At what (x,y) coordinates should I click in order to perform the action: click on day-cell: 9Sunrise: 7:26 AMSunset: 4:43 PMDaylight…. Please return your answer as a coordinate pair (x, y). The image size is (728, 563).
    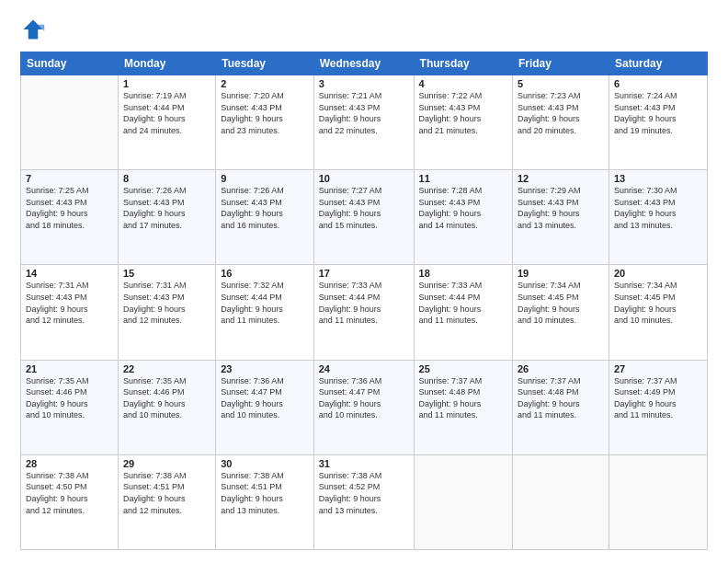
    Looking at the image, I should click on (265, 217).